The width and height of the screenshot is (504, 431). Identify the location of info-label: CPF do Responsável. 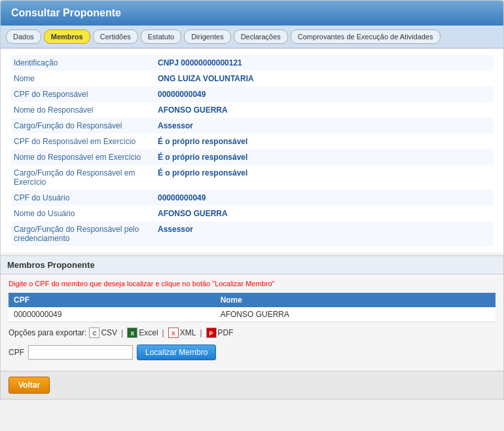
(83, 94).